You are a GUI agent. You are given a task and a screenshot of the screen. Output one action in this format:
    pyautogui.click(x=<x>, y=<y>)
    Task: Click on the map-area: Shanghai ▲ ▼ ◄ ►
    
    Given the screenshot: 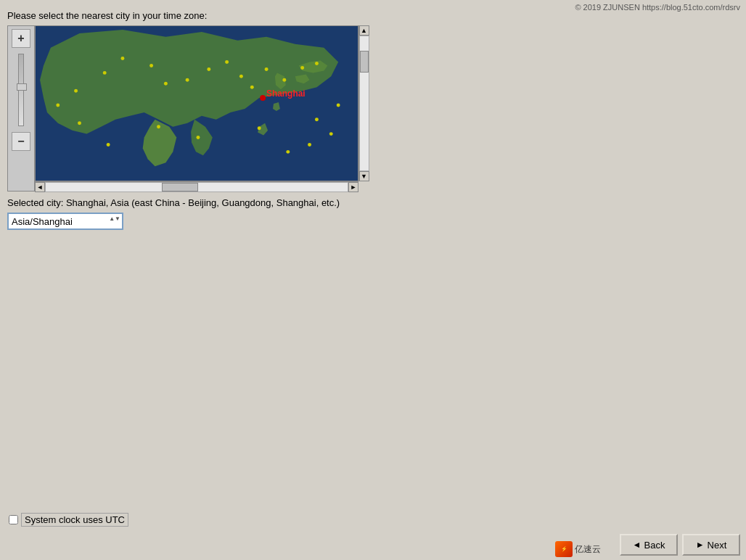 What is the action you would take?
    pyautogui.click(x=202, y=109)
    